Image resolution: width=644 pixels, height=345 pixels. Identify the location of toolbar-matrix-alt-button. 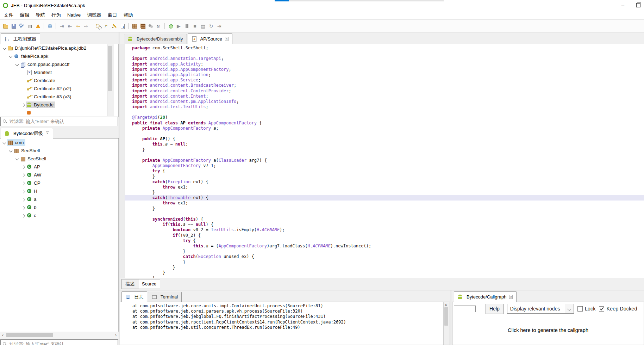
(142, 26).